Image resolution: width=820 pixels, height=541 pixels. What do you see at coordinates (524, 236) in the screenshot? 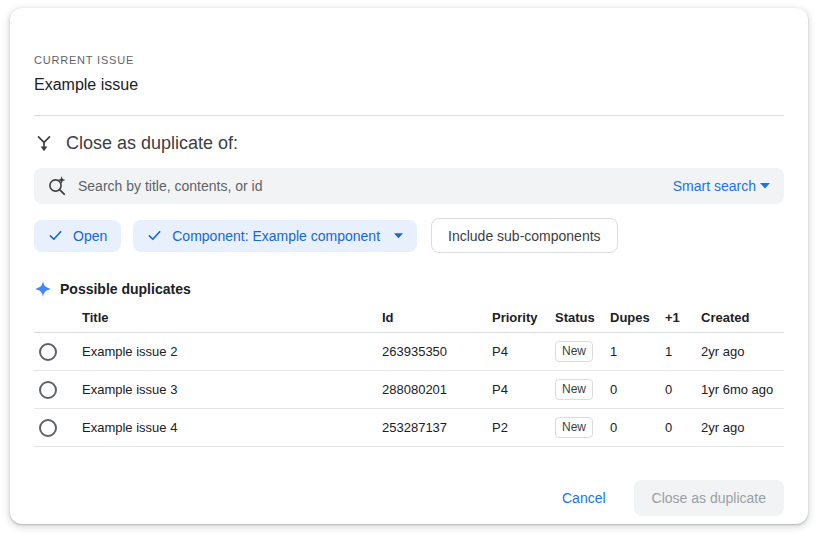
I see `include-sub-components-button: Include sub-components` at bounding box center [524, 236].